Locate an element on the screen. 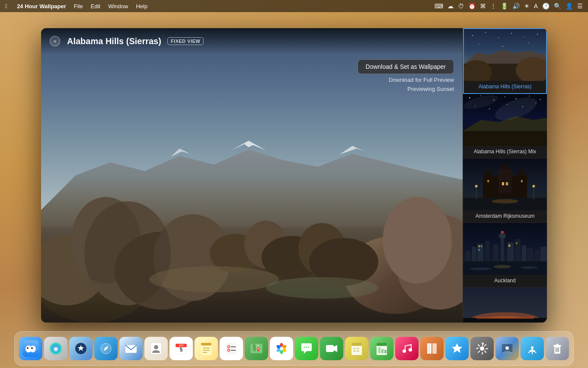  sidebar-item-alabama-hills: Alabama Hills (Sierras) is located at coordinates (505, 61).